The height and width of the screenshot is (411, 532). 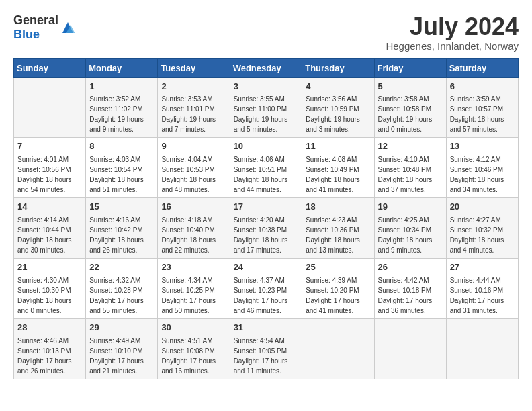 I want to click on calendar-cell: 27Sunrise: 4:44 AMSunset: 10:16 PMDaylig…, so click(x=482, y=289).